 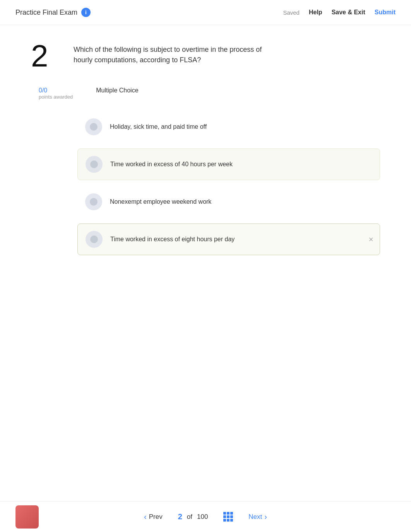 What do you see at coordinates (170, 53) in the screenshot?
I see `question-text: Which of the following is subject to ove…` at bounding box center [170, 53].